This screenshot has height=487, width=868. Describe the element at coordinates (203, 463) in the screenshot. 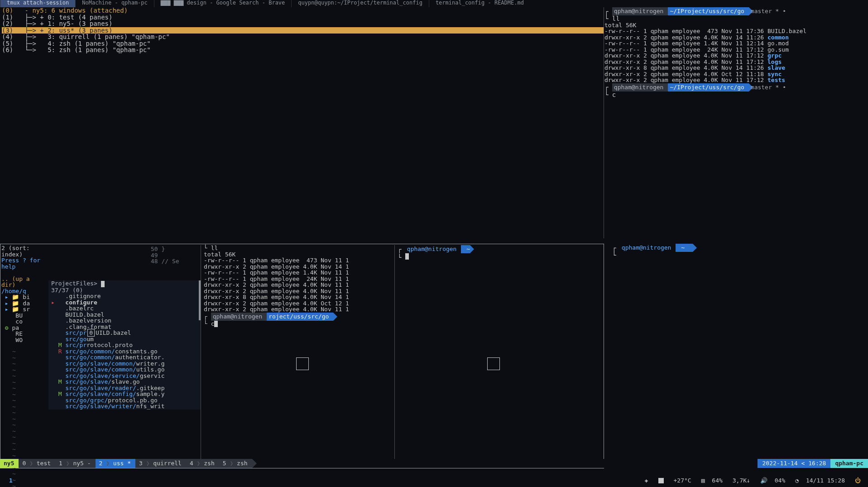

I see `statusbar-window: 4 ❯ zsh` at that location.